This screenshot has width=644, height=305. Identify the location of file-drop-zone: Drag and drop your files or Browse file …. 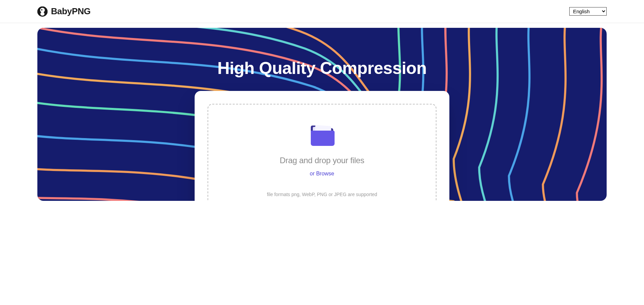
(322, 152).